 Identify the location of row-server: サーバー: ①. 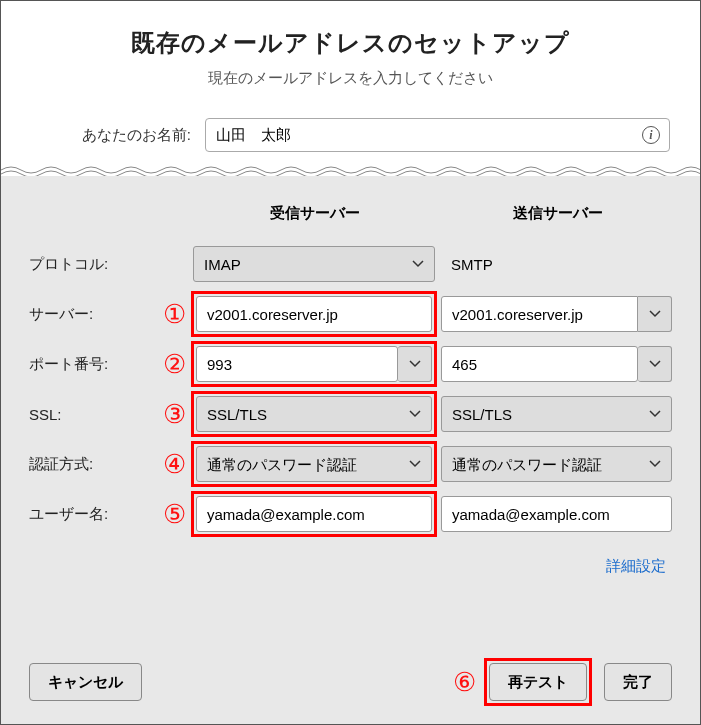
(350, 314).